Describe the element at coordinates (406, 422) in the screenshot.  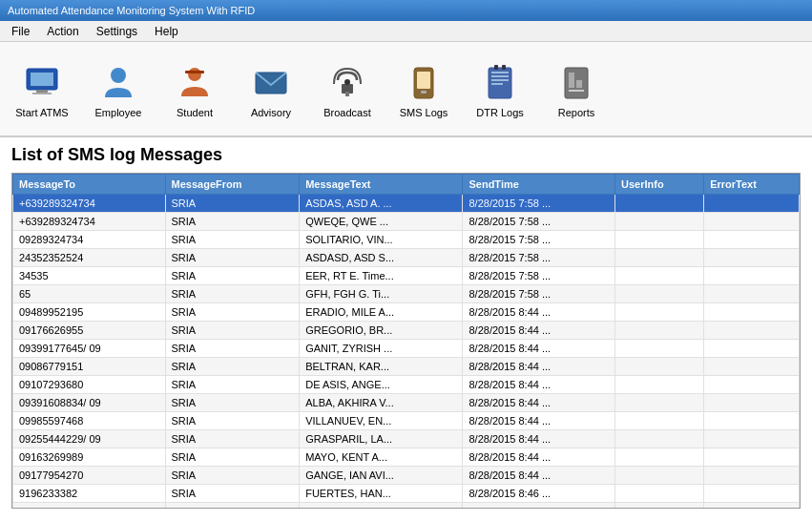
I see `table-row: 09985597468SRIAVILLANUEV, EN...8/28/2015…` at that location.